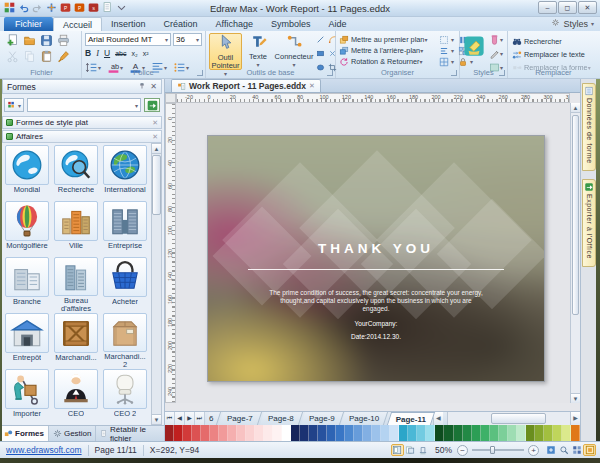 Image resolution: width=600 pixels, height=463 pixels. What do you see at coordinates (142, 87) in the screenshot?
I see `pin-icon` at bounding box center [142, 87].